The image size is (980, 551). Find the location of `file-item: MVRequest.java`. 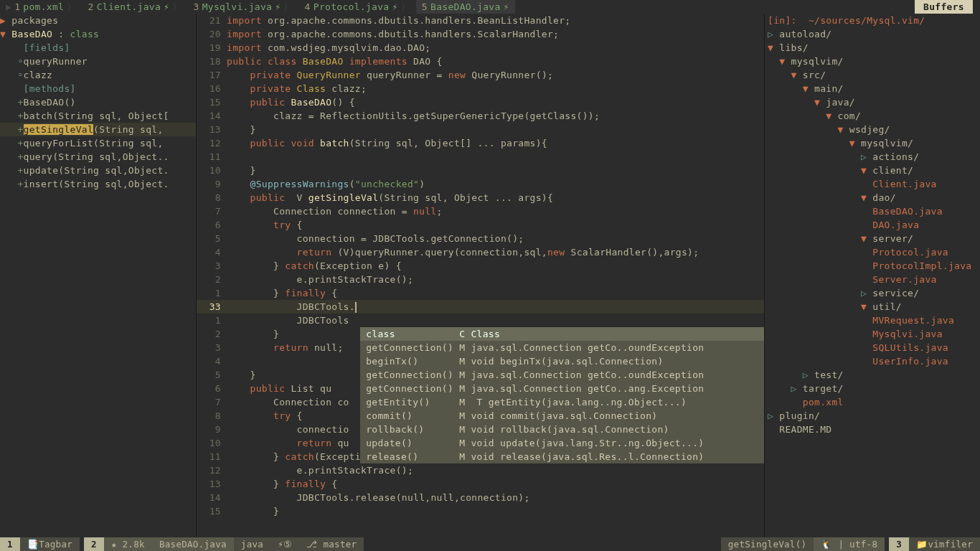

file-item: MVRequest.java is located at coordinates (872, 320).